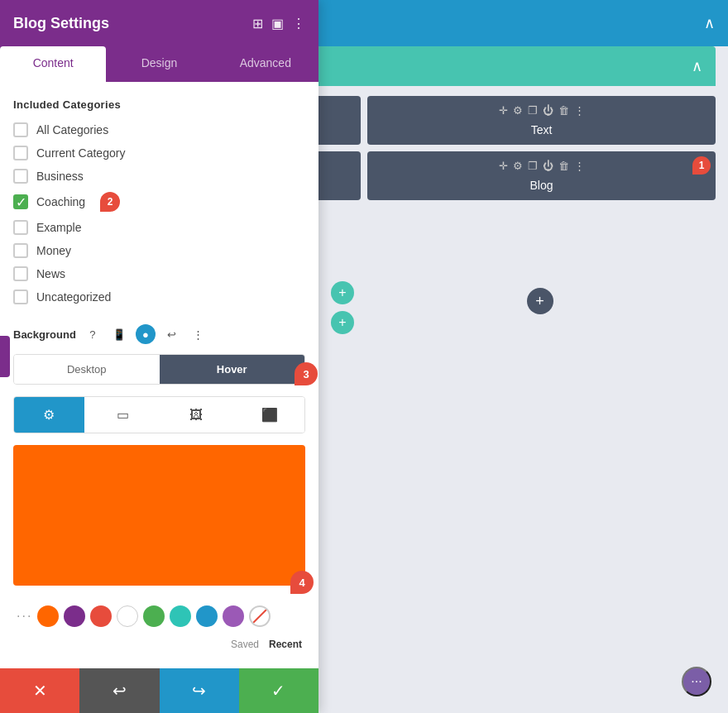  What do you see at coordinates (50, 415) in the screenshot?
I see `bg-type-color: ⚙` at bounding box center [50, 415].